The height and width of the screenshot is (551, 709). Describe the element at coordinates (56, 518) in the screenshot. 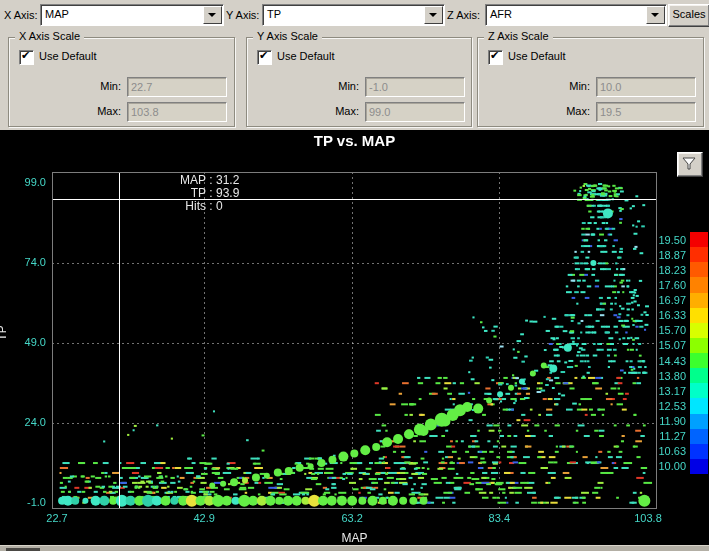

I see `x-tick-label: 22.7` at that location.